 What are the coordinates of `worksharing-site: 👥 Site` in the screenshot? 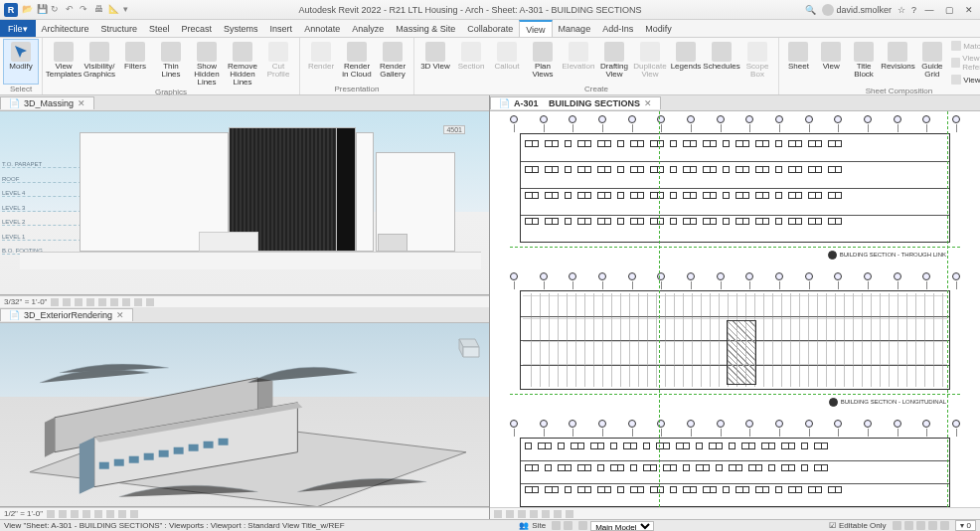 It's located at (533, 525).